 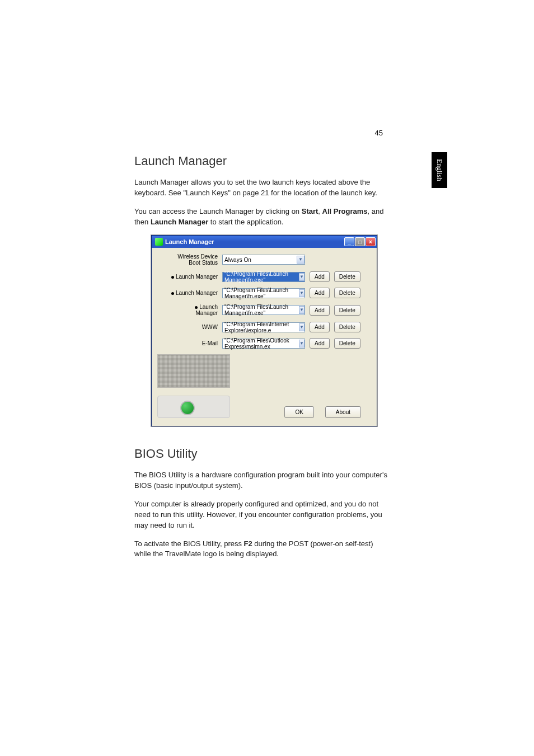 I want to click on row1-add-button: Add, so click(x=320, y=276).